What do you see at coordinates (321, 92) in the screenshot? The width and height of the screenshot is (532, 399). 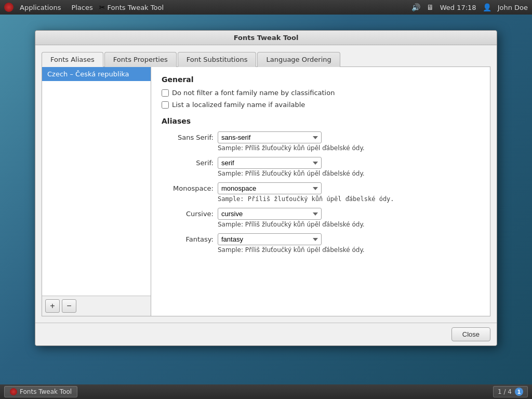 I see `checkbox-row-1: Do not filter a font family name by clas…` at bounding box center [321, 92].